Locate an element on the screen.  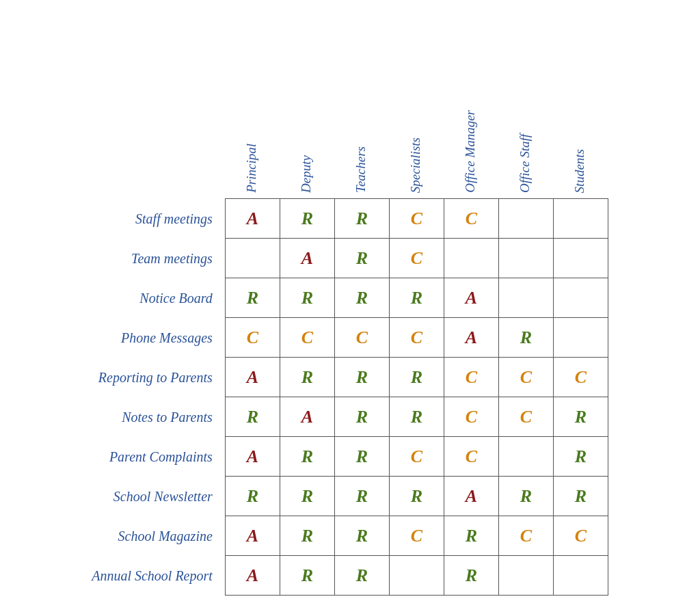
cell-8-3: C is located at coordinates (416, 536).